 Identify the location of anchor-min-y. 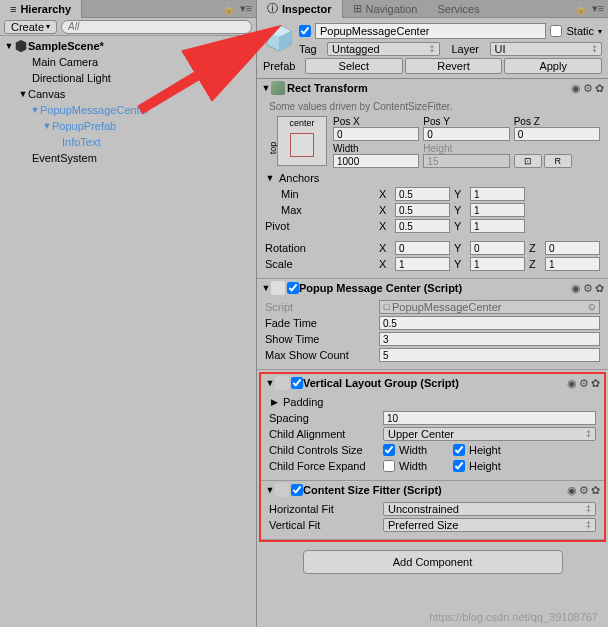
(498, 194).